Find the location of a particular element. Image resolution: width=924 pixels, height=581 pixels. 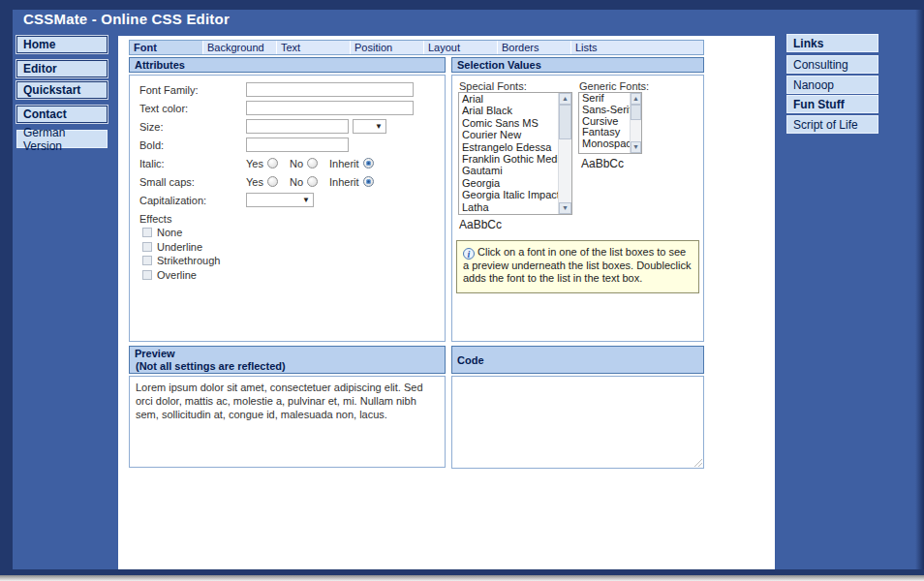

font-list-item: Gautami is located at coordinates (515, 170).